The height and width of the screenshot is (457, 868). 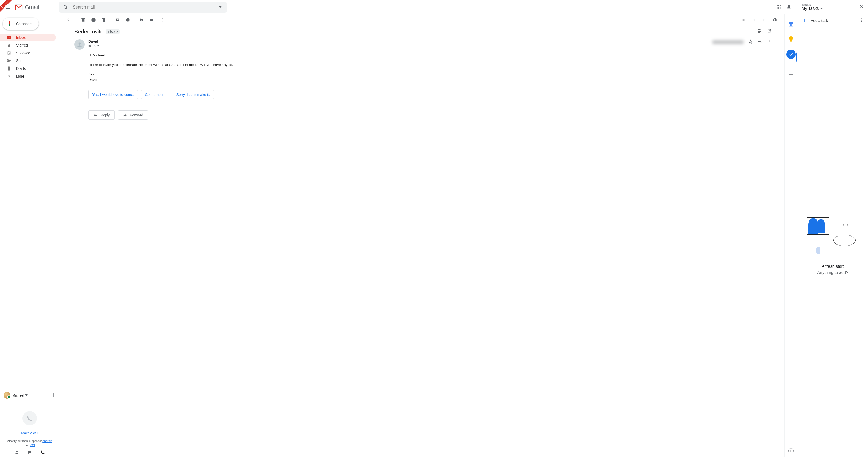 What do you see at coordinates (21, 37) in the screenshot?
I see `nav-label: Inbox` at bounding box center [21, 37].